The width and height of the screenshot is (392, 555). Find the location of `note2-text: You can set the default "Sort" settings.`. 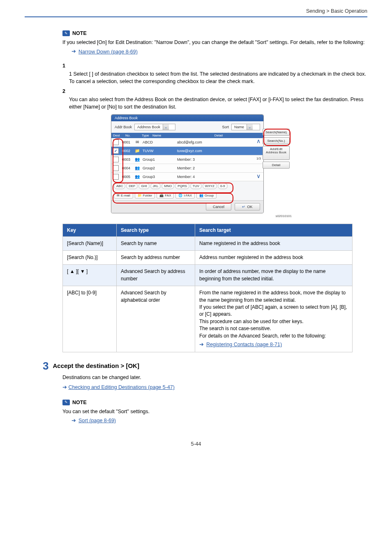

note2-text: You can set the default "Sort" settings. is located at coordinates (215, 412).